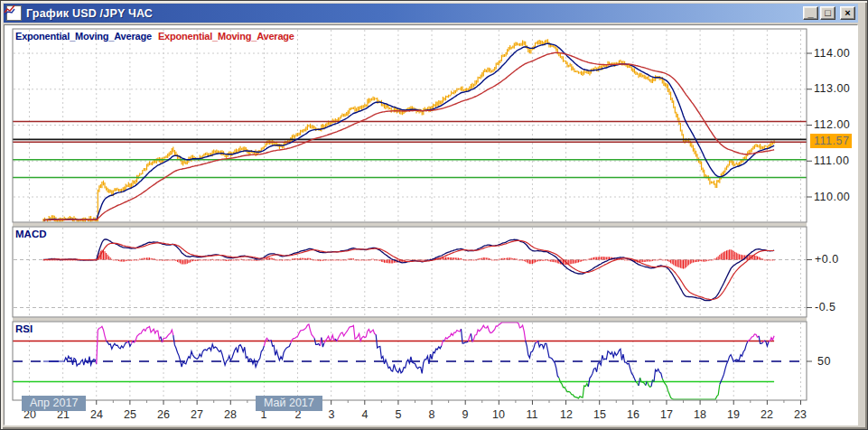 Image resolution: width=868 pixels, height=430 pixels. Describe the element at coordinates (829, 13) in the screenshot. I see `window-controls: _ □ ×` at that location.